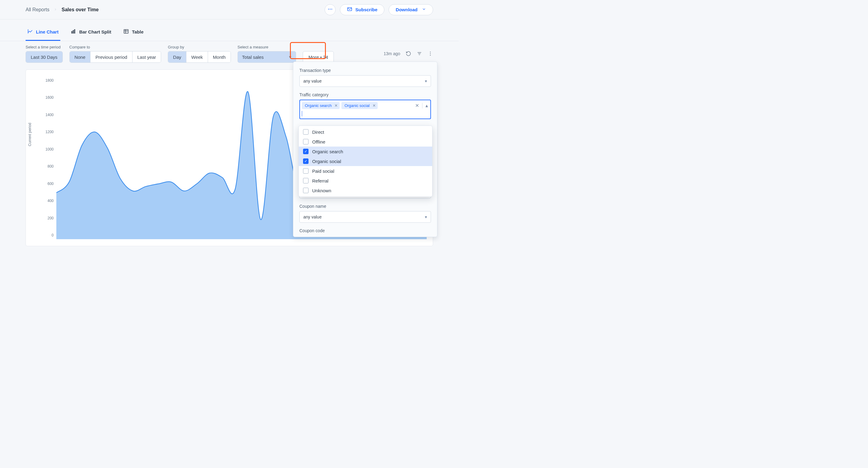  What do you see at coordinates (312, 81) in the screenshot?
I see `transaction-type-value: any value` at bounding box center [312, 81].